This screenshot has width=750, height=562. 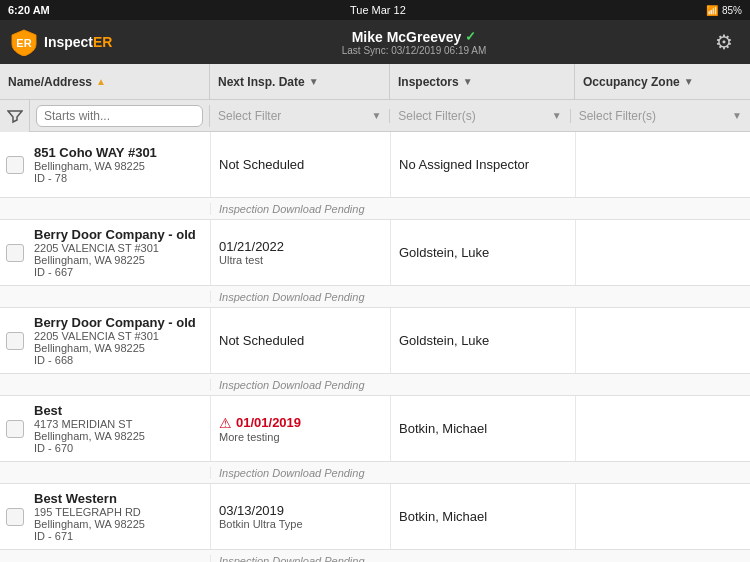 I want to click on inspection-date: 01/21/2022, so click(x=252, y=246).